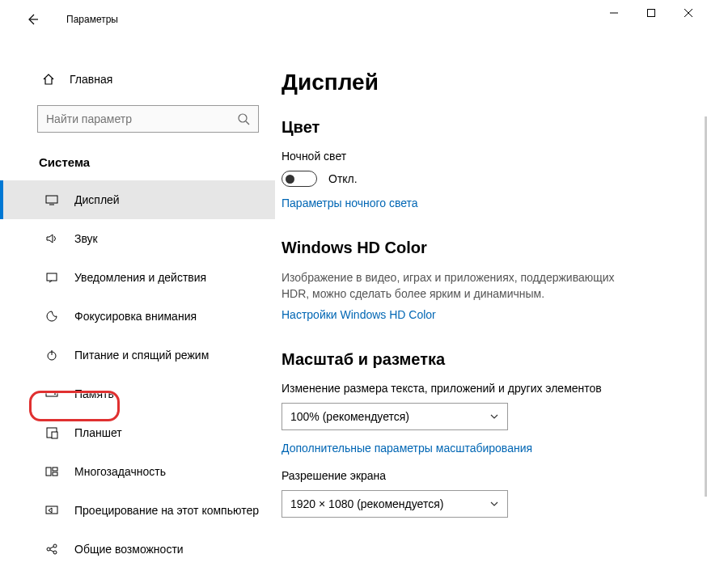 The height and width of the screenshot is (588, 707). What do you see at coordinates (367, 504) in the screenshot?
I see `resolution-value: 1920 × 1080 (рекомендуется)` at bounding box center [367, 504].